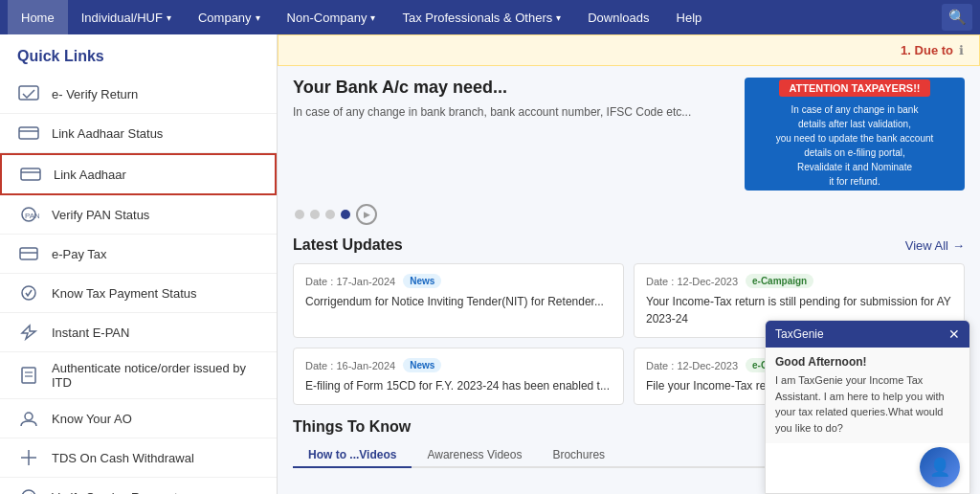 Image resolution: width=980 pixels, height=494 pixels. Describe the element at coordinates (38, 17) in the screenshot. I see `nav-home: Home` at that location.